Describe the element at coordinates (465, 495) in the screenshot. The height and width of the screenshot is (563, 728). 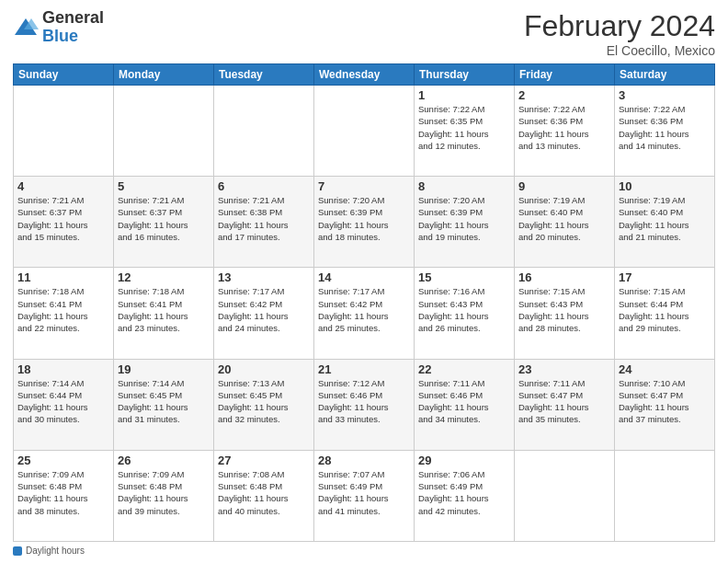
I see `day-cell: 29Sunrise: 7:06 AMSunset: 6:49 PMDayligh…` at that location.